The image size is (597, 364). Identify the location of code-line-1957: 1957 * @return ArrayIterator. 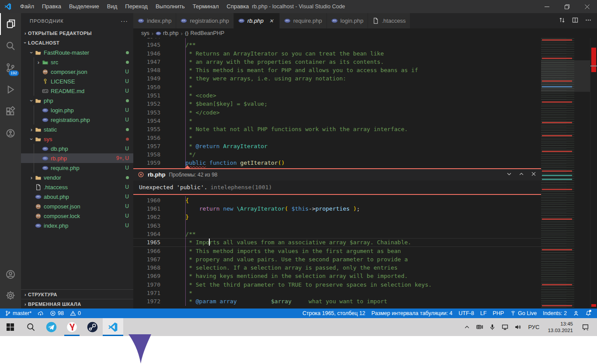
(337, 146).